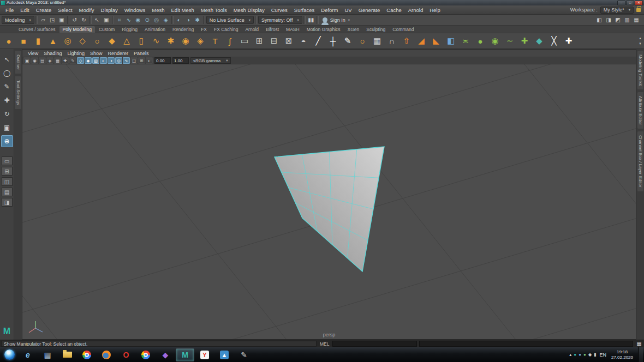 This screenshot has height=362, width=644. What do you see at coordinates (10, 10) in the screenshot?
I see `menu-file: File` at bounding box center [10, 10].